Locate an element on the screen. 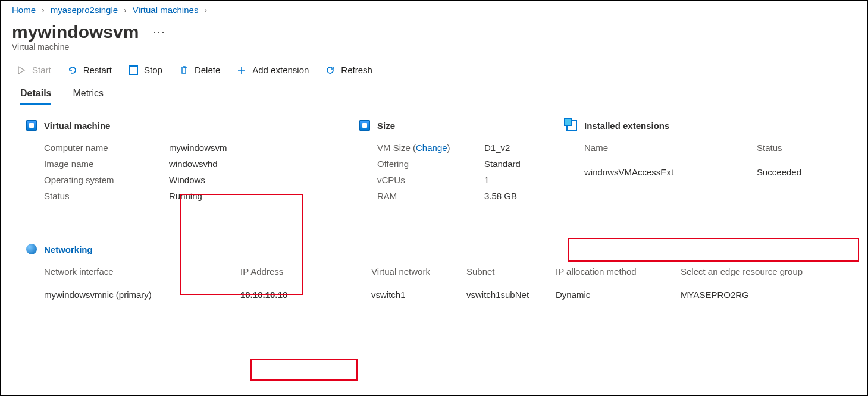 The image size is (868, 396). section-size-title: Size is located at coordinates (386, 126).